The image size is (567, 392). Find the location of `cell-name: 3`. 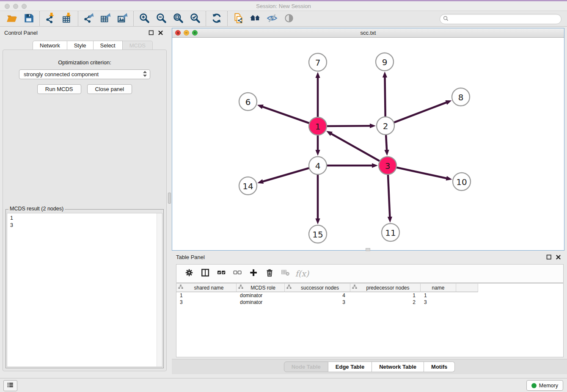

cell-name: 3 is located at coordinates (438, 302).